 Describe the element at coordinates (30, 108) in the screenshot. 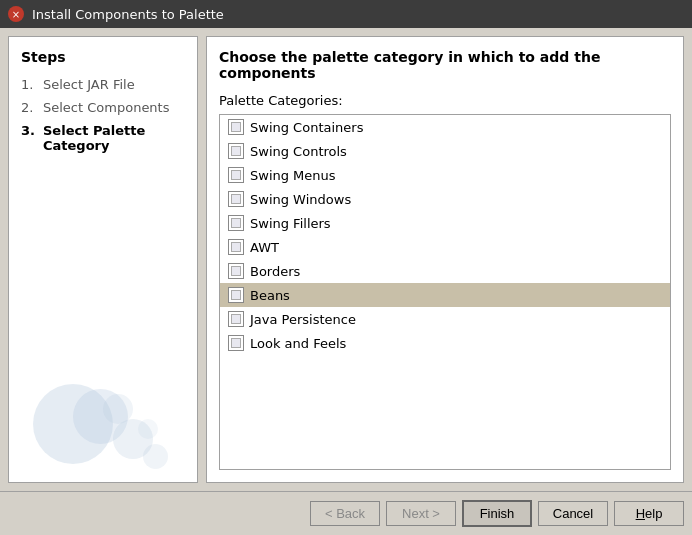

I see `step-2-num: 2.` at that location.